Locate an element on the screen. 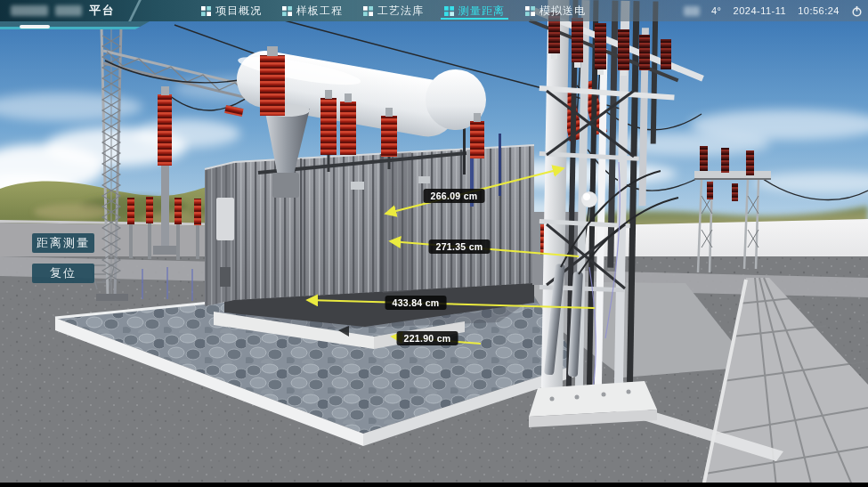  tab-model-project: 样板工程 is located at coordinates (312, 11).